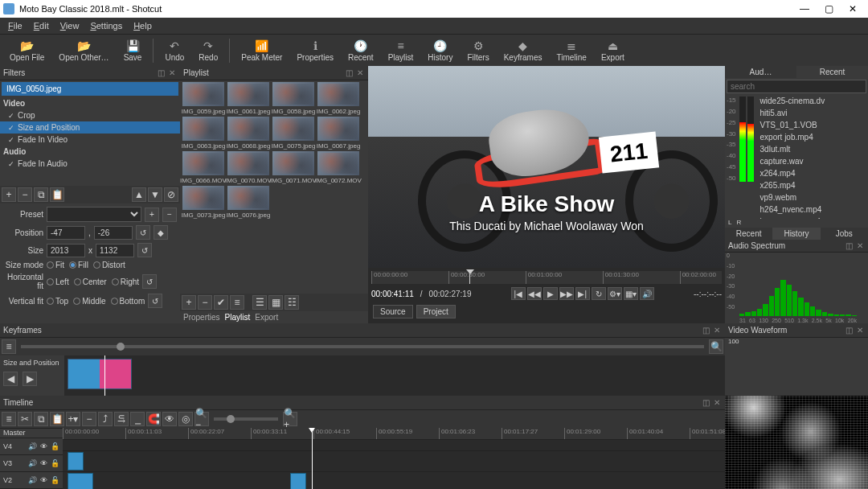 This screenshot has width=868, height=489. Describe the element at coordinates (89, 301) in the screenshot. I see `radio-middle: Middle` at that location.